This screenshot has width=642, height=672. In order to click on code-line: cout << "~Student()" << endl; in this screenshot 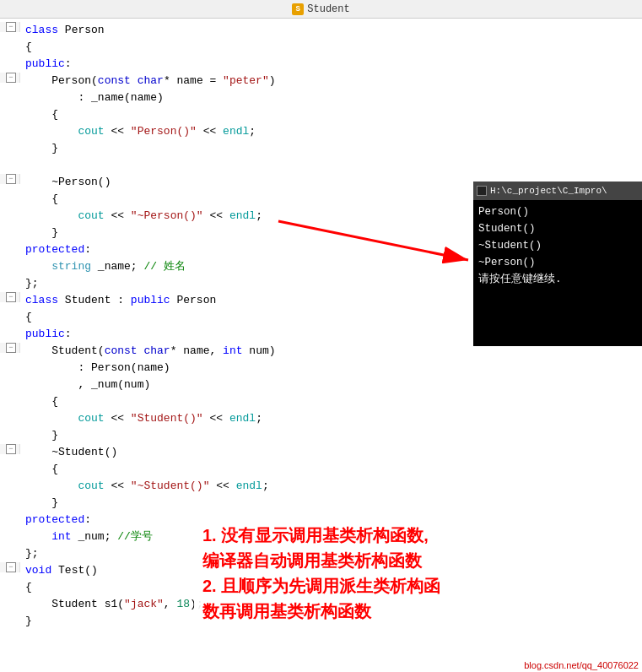, I will do `click(321, 486)`.